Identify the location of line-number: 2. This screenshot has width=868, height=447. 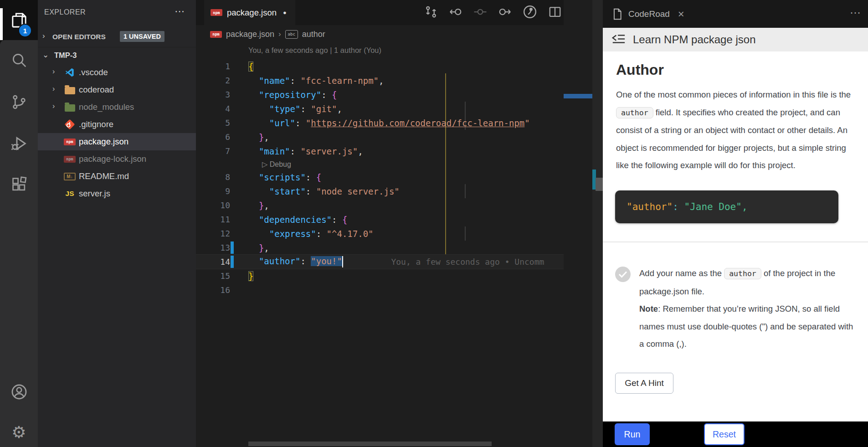
(213, 80).